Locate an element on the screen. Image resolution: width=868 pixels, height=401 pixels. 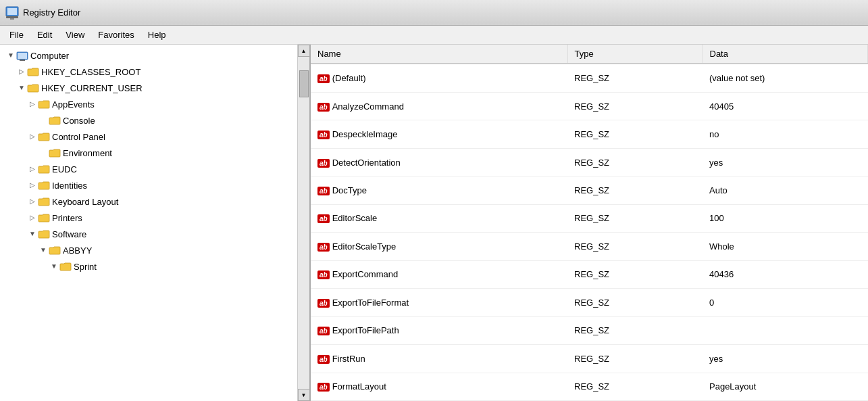
table-row: abExportCommandREG_SZ40436 is located at coordinates (589, 275).